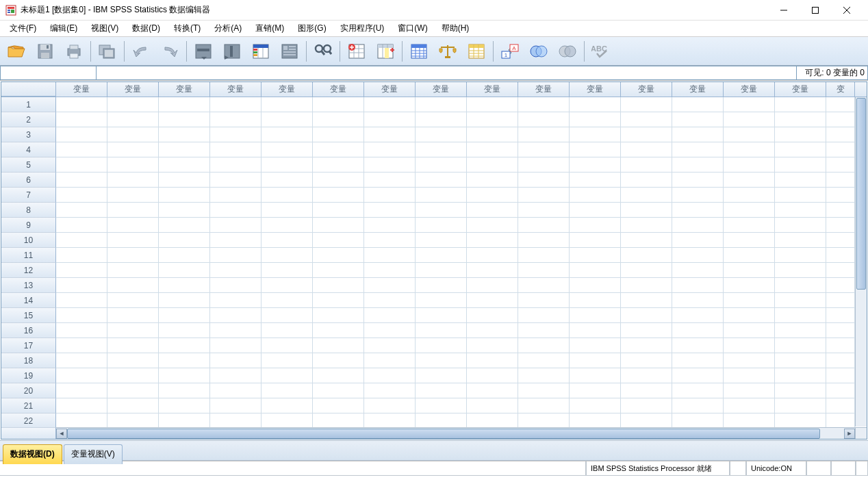  I want to click on name-box, so click(48, 73).